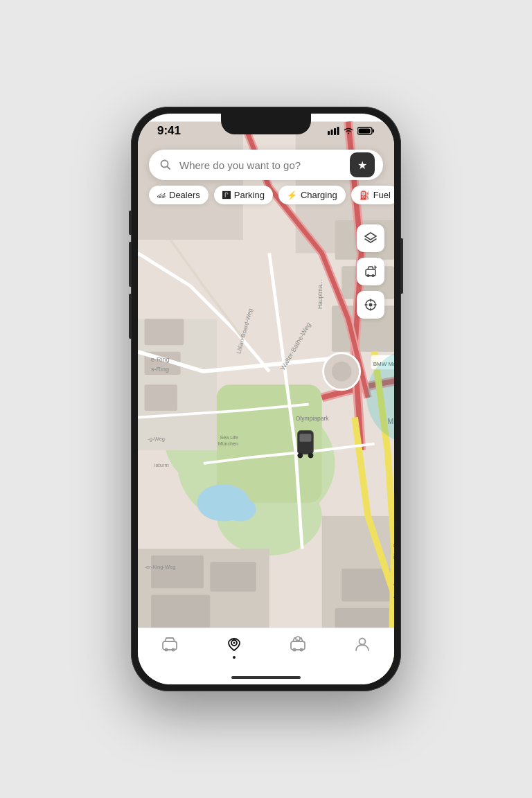 Image resolution: width=532 pixels, height=798 pixels. I want to click on favorites-button: ★, so click(362, 165).